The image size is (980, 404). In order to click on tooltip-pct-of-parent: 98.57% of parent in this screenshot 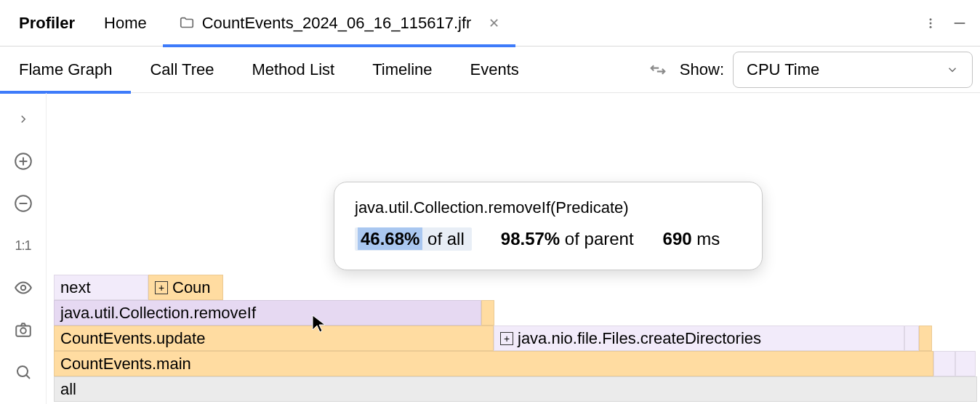, I will do `click(567, 239)`.